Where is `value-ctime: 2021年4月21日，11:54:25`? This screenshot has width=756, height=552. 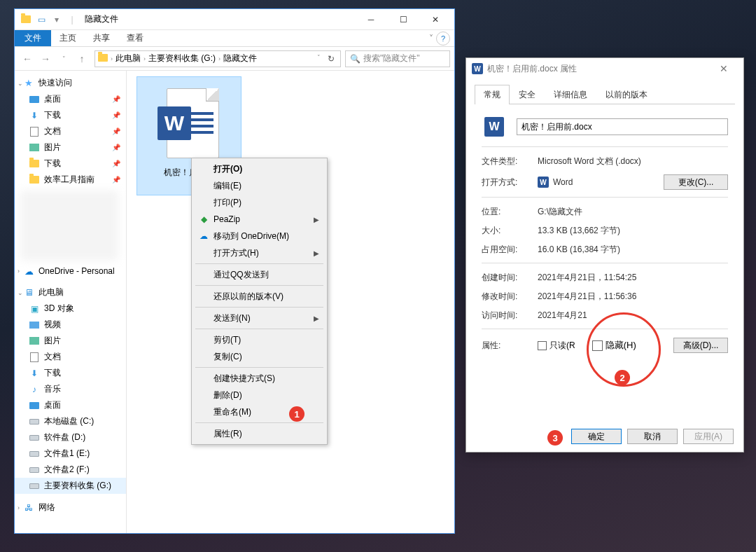 value-ctime: 2021年4月21日，11:54:25 is located at coordinates (633, 277).